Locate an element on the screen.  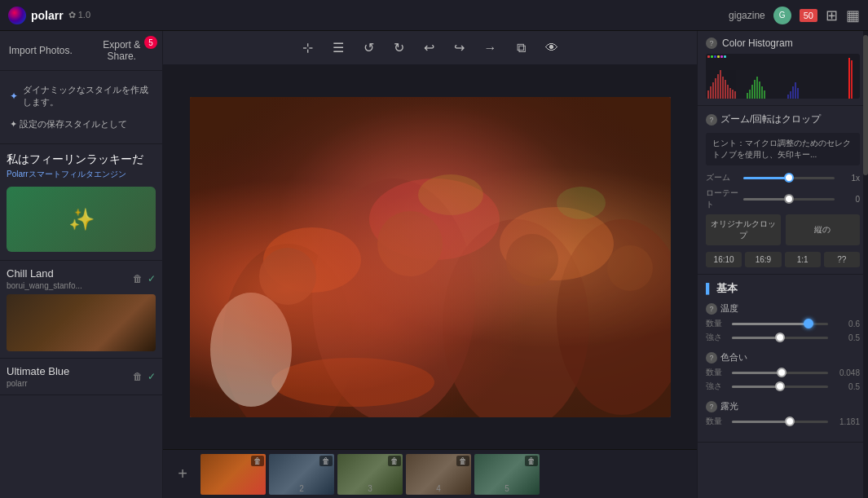
exposure-group: ? 露光 数量 1.181 is located at coordinates (782, 414).